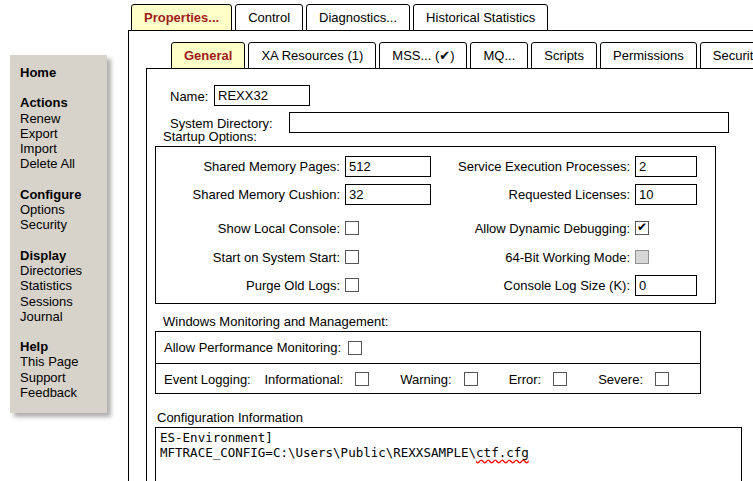 This screenshot has height=481, width=753. What do you see at coordinates (249, 286) in the screenshot?
I see `purge-old-logs-label: Purge Old Logs:` at bounding box center [249, 286].